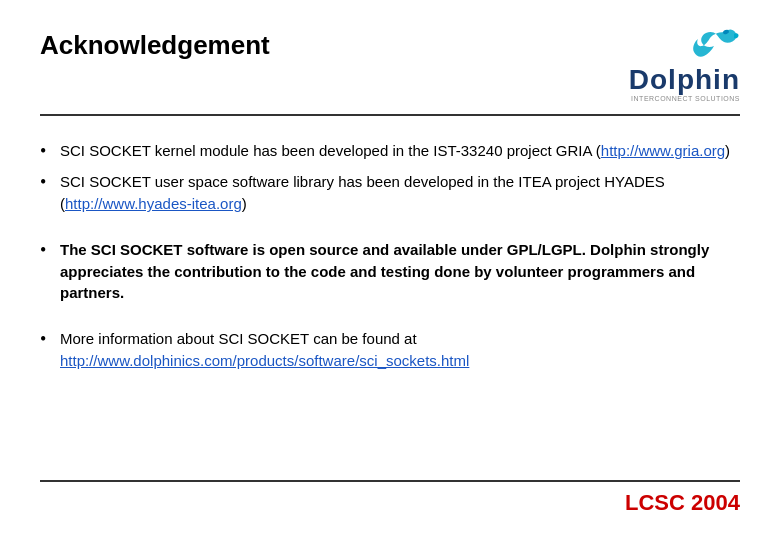 This screenshot has width=780, height=540. I want to click on slide-footer: LCSC 2004, so click(390, 498).